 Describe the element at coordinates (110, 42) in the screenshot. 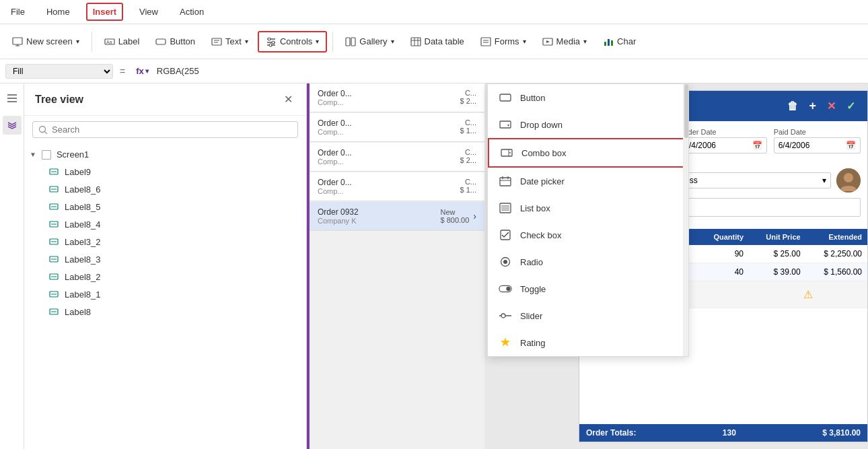

I see `label-icon: Aa` at that location.